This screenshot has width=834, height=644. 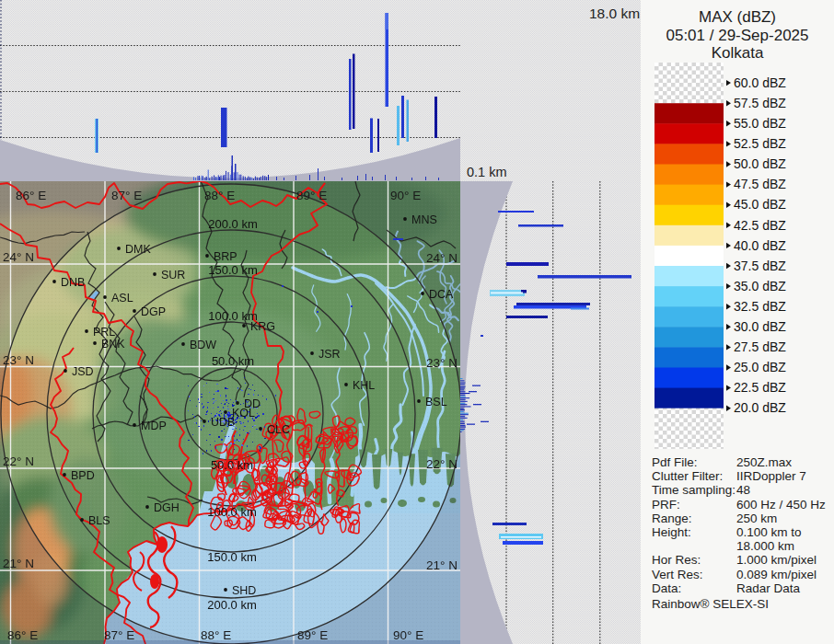 I want to click on svg-text: 18.0 km, so click(x=615, y=13).